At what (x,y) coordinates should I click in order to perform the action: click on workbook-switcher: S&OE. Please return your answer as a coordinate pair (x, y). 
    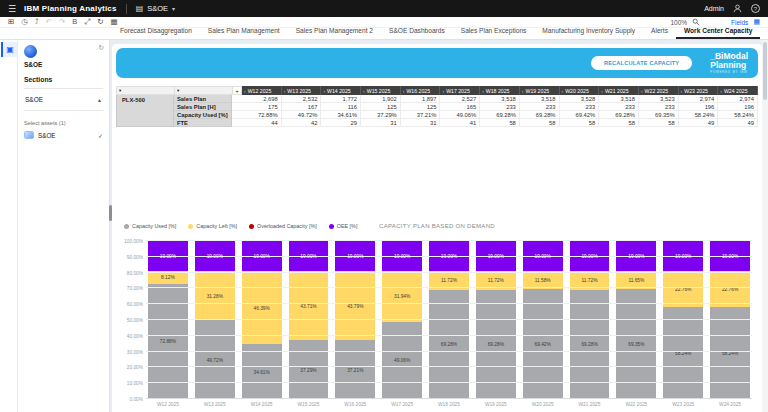
    Looking at the image, I should click on (158, 8).